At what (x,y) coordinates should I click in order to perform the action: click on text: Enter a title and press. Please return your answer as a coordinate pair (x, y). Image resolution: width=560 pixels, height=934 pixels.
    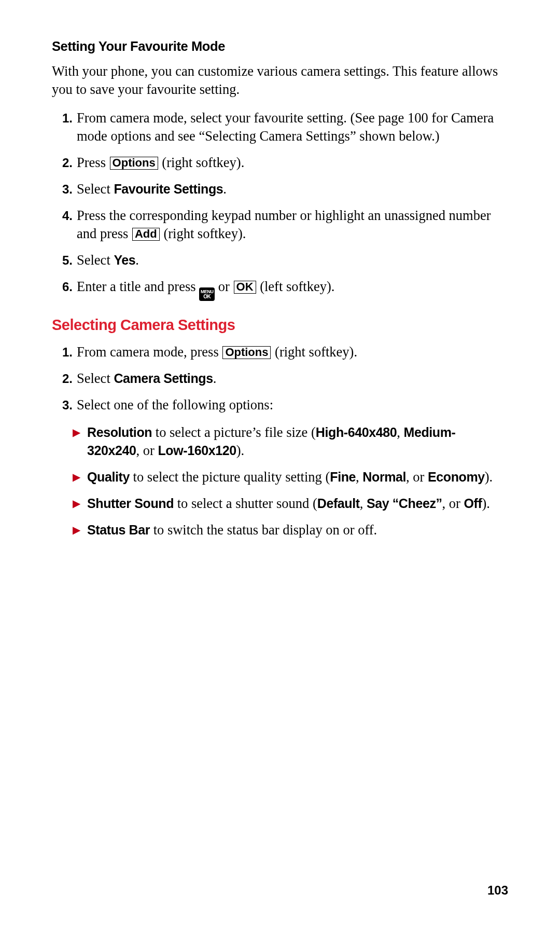
    Looking at the image, I should click on (138, 286).